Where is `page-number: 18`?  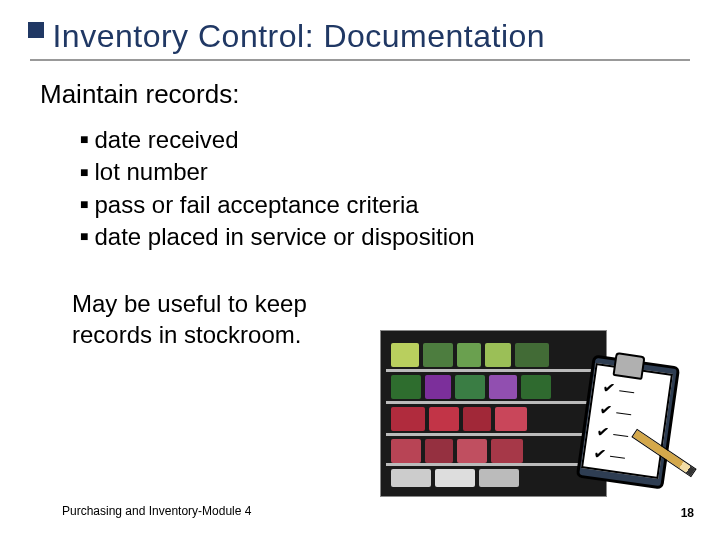 page-number: 18 is located at coordinates (688, 513).